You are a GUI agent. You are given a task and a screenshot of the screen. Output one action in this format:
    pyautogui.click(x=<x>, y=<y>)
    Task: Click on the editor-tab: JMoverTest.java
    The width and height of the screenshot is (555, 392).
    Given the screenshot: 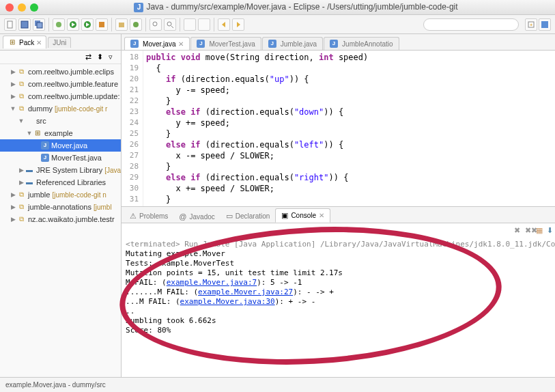 What is the action you would take?
    pyautogui.click(x=225, y=44)
    